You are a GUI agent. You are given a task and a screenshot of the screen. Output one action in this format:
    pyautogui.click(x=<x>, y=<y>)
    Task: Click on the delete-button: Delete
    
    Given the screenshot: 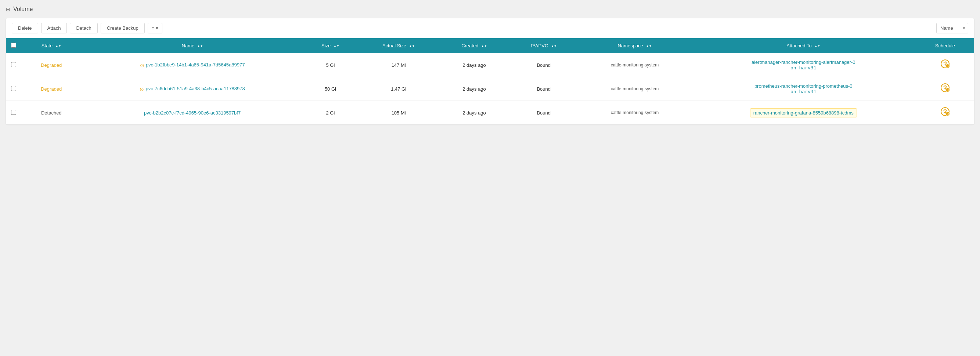 What is the action you would take?
    pyautogui.click(x=25, y=28)
    